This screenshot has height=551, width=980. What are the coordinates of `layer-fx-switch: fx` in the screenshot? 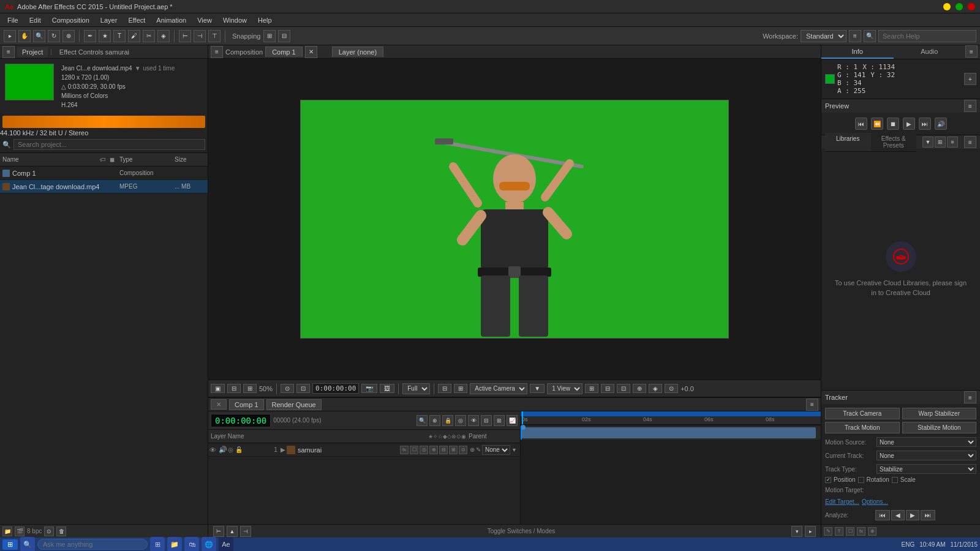 It's located at (404, 450).